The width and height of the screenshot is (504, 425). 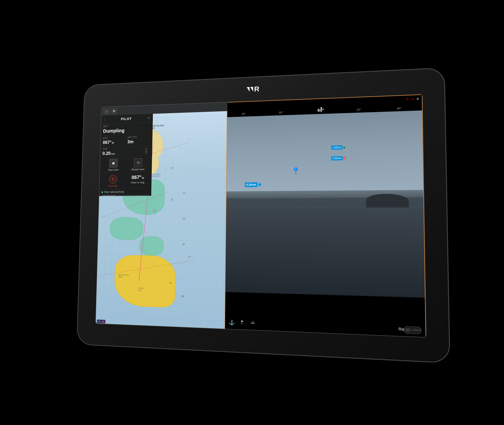 What do you see at coordinates (124, 276) in the screenshot?
I see `chart-label-restricted: RESTRICTEDAREA` at bounding box center [124, 276].